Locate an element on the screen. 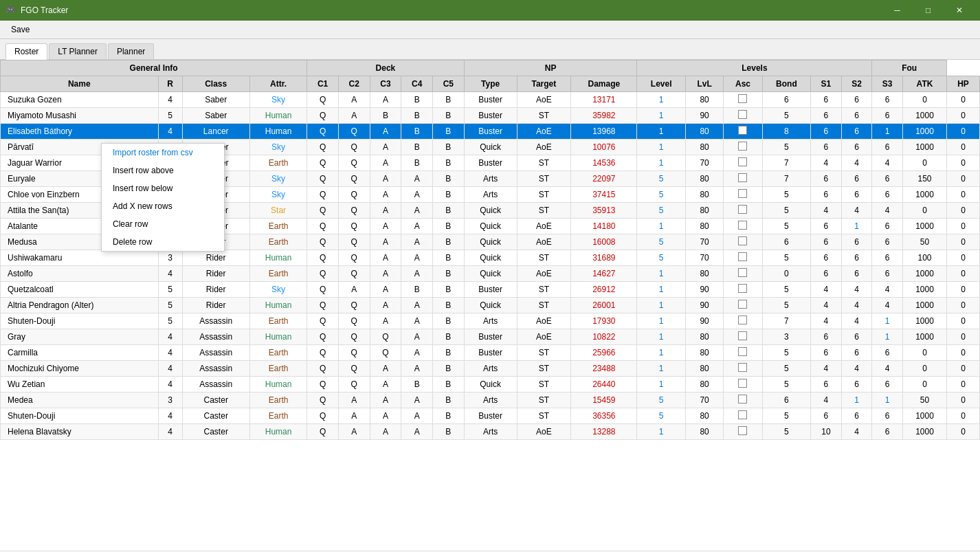  table-row: Miyamoto Musashi 5 Saber Human Q A B B B… is located at coordinates (491, 115).